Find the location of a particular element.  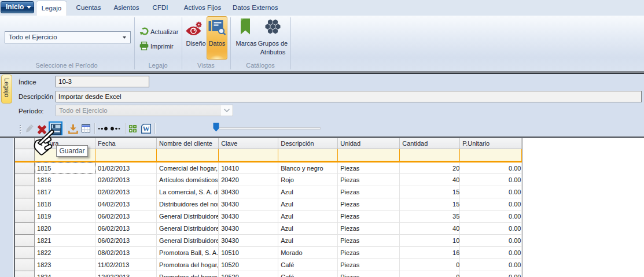

svg-text: W is located at coordinates (146, 129).